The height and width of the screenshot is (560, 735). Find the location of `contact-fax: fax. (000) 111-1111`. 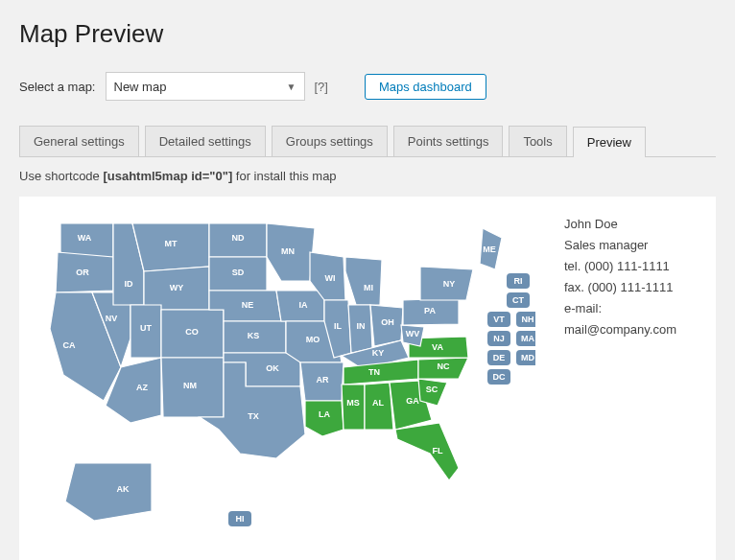

contact-fax: fax. (000) 111-1111 is located at coordinates (631, 288).